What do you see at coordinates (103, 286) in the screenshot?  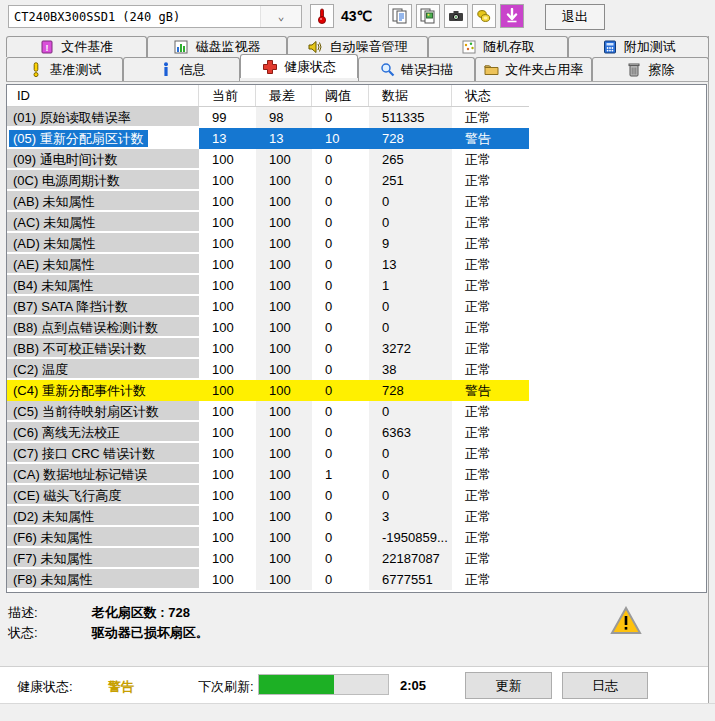 I see `attribute-id-cell: (B4) 未知属性` at bounding box center [103, 286].